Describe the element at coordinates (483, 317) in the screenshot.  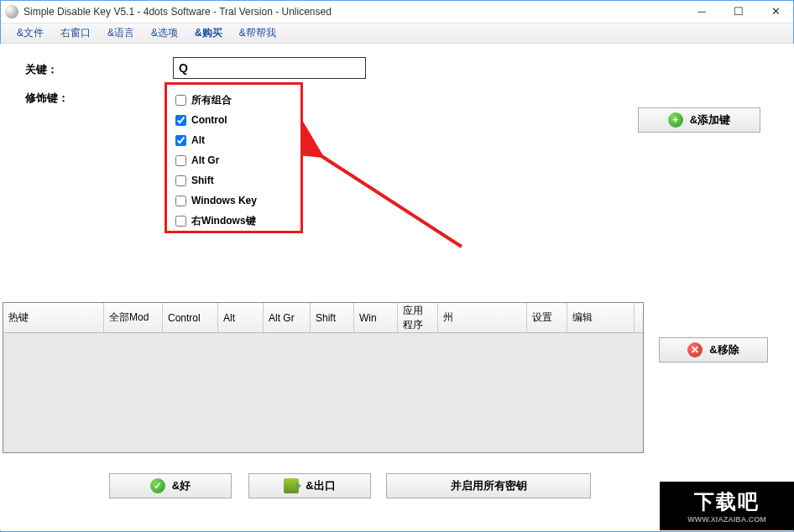
I see `col-state: 州` at that location.